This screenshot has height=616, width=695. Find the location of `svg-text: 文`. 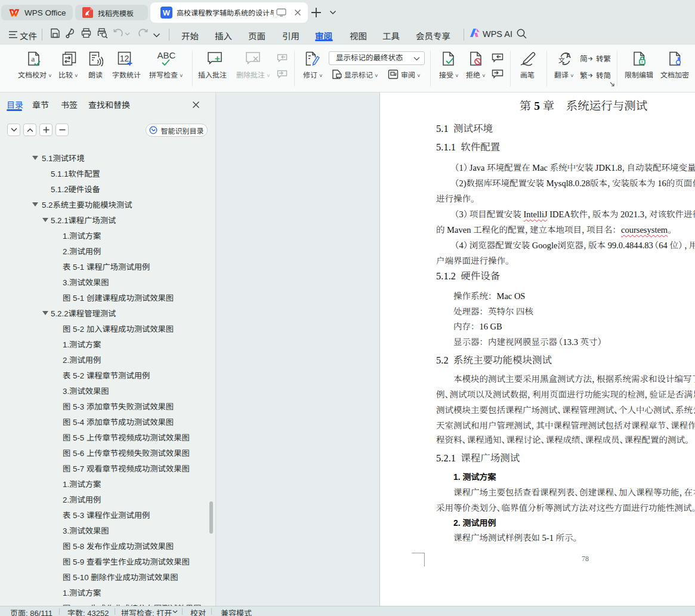

svg-text: 文 is located at coordinates (562, 60).